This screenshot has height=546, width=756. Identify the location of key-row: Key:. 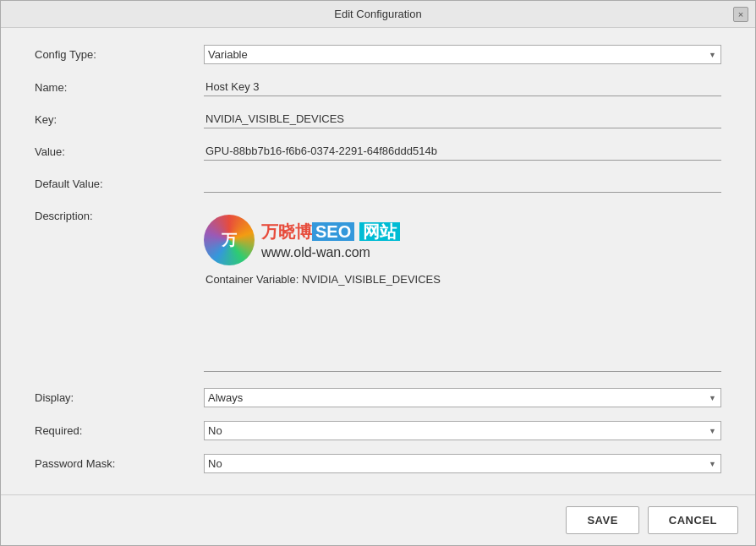
(378, 119).